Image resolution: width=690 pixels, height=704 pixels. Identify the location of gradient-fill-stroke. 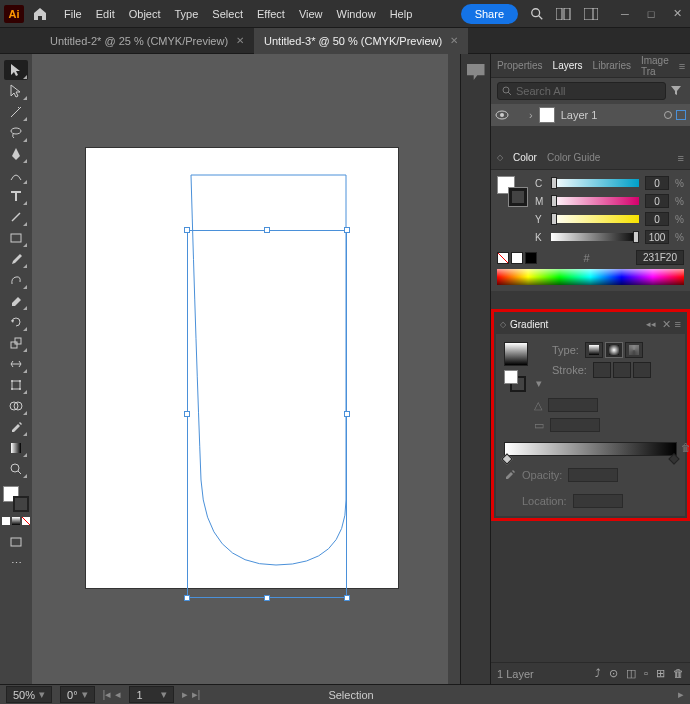
(515, 381).